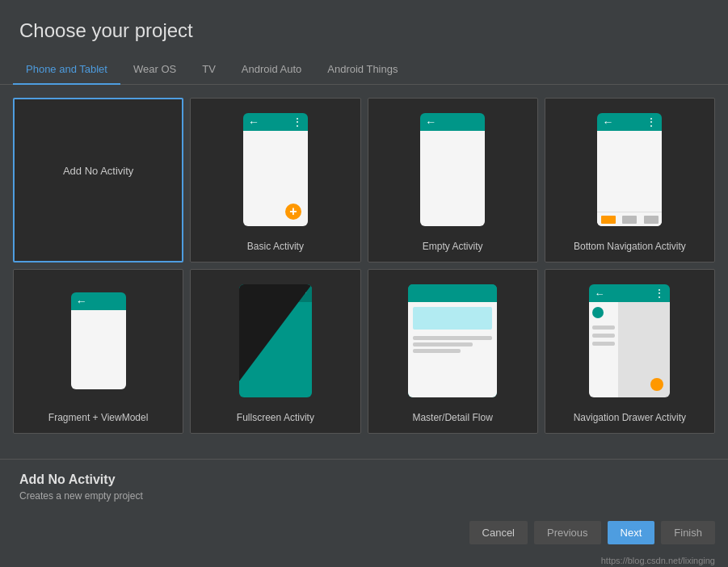 This screenshot has width=728, height=567. I want to click on card-thumb-fullscreen: ← ⤢, so click(275, 341).